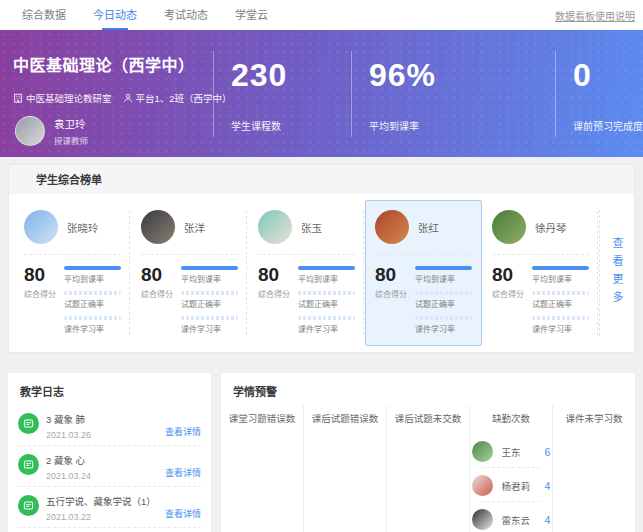  What do you see at coordinates (462, 126) in the screenshot?
I see `stat-label: 平均到课率` at bounding box center [462, 126].